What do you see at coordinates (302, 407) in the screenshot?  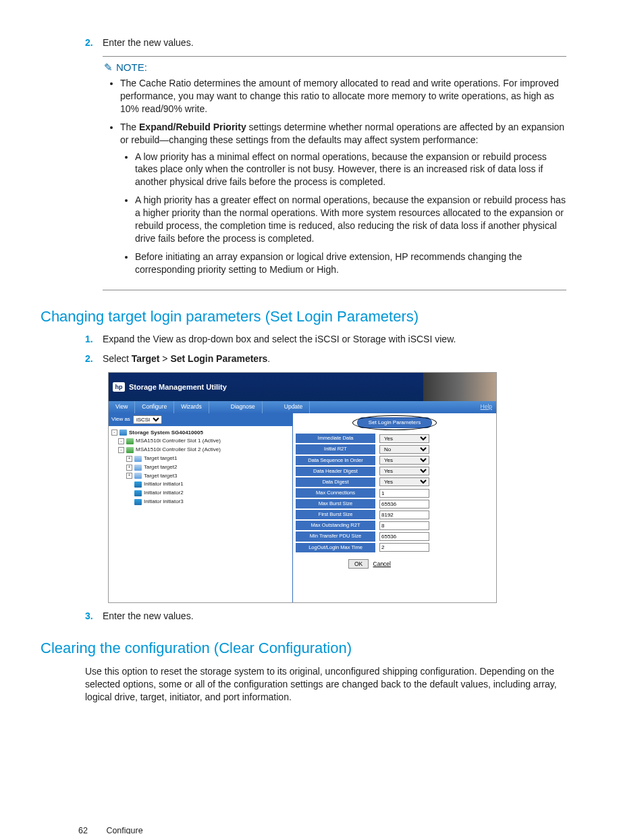 I see `smu-menu-bar: View Configure Wizards Diagnose Update H…` at bounding box center [302, 407].